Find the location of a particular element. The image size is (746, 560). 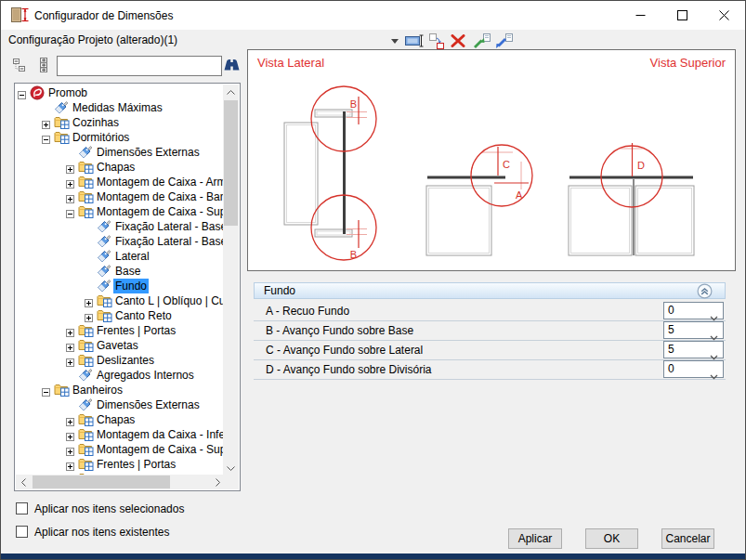

fundo-section: Fundo A - Recuo Fundo0B - Avanço Fundo s… is located at coordinates (490, 331).